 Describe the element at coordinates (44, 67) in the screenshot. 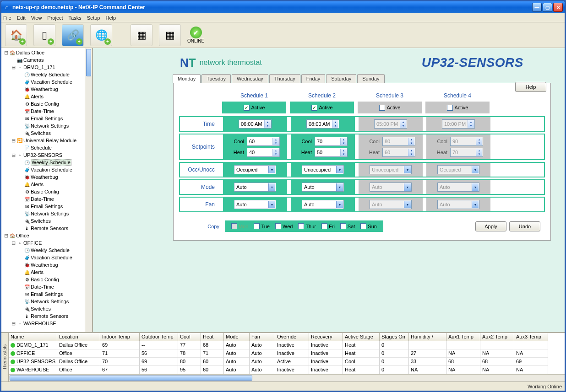

I see `tree-node: ⊟▫DEMO_1_171` at that location.